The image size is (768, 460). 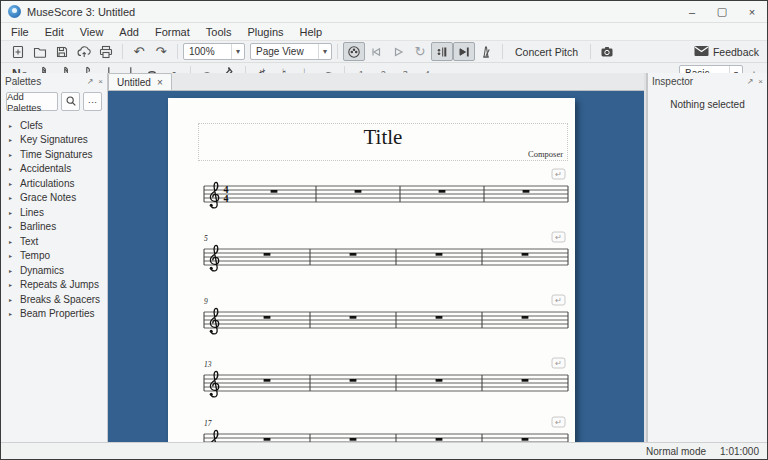 I want to click on redo-button: ↷, so click(x=161, y=52).